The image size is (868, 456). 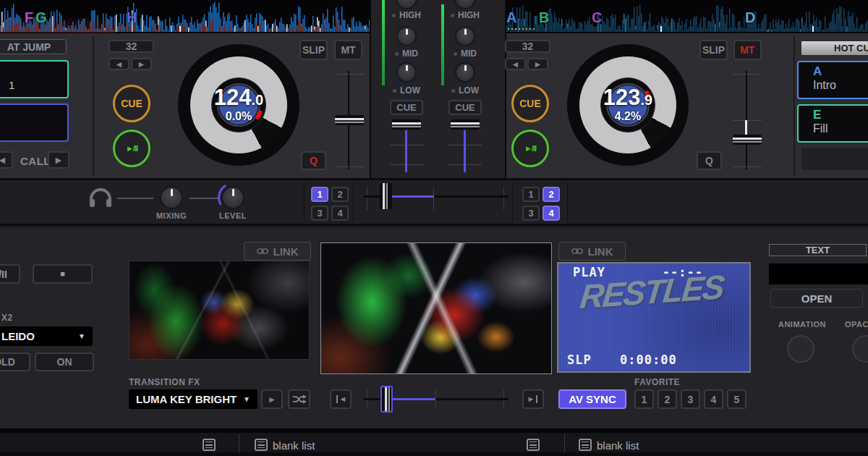 What do you see at coordinates (544, 17) in the screenshot?
I see `hotcue-marker-B: B` at bounding box center [544, 17].